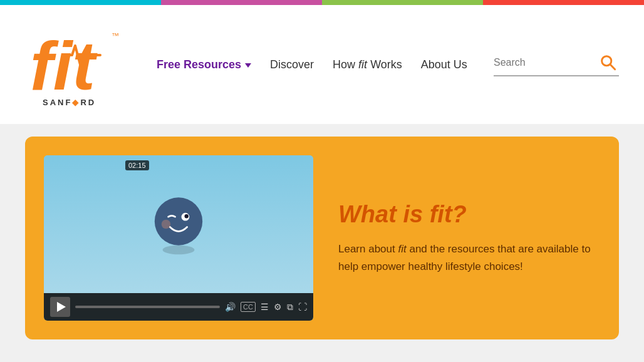 This screenshot has height=362, width=644. Describe the element at coordinates (363, 65) in the screenshot. I see `how-fit-works-italic: fit` at that location.